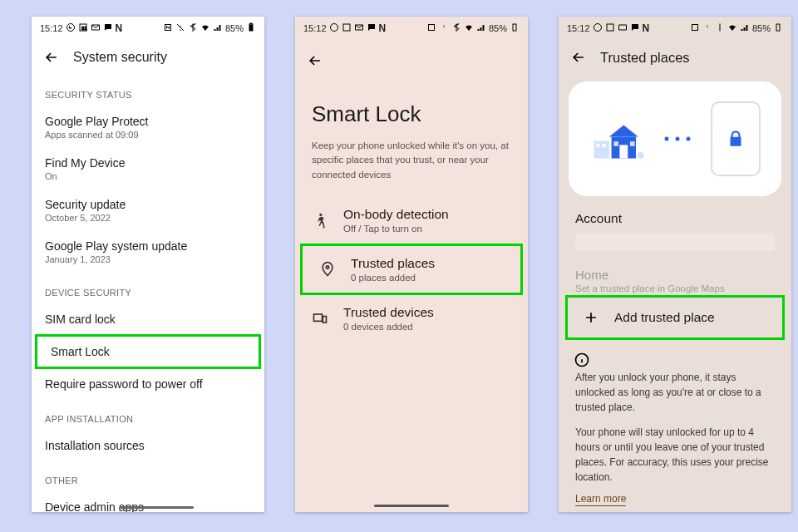 Image resolution: width=798 pixels, height=532 pixels. What do you see at coordinates (675, 454) in the screenshot?
I see `info-text-2: Your phone will stay unlocked for up to …` at bounding box center [675, 454].